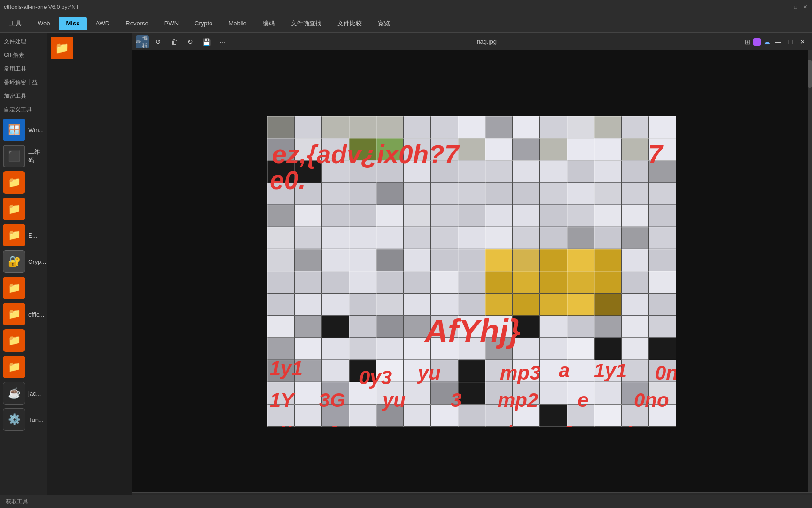 This screenshot has width=812, height=508. I want to click on folder4-icon: 📁, so click(14, 367).